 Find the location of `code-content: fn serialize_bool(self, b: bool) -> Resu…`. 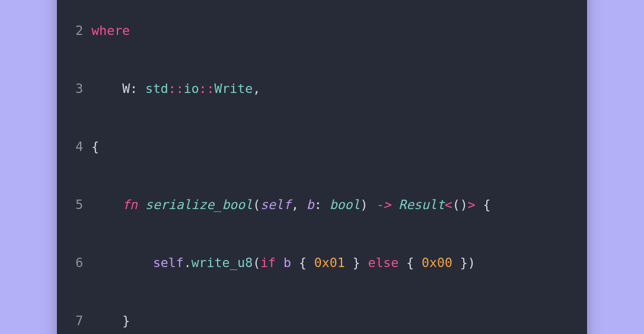

code-content: fn serialize_bool(self, b: bool) -> Resu… is located at coordinates (291, 205).